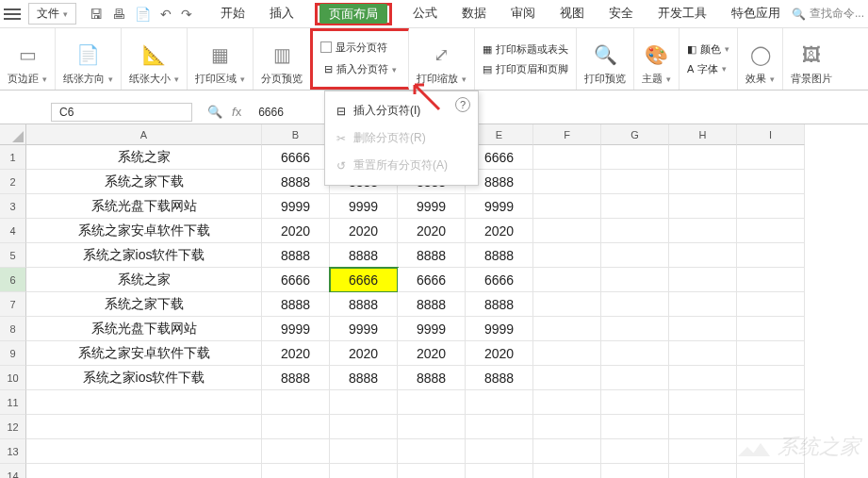  Describe the element at coordinates (13, 403) in the screenshot. I see `row-header: 11` at that location.